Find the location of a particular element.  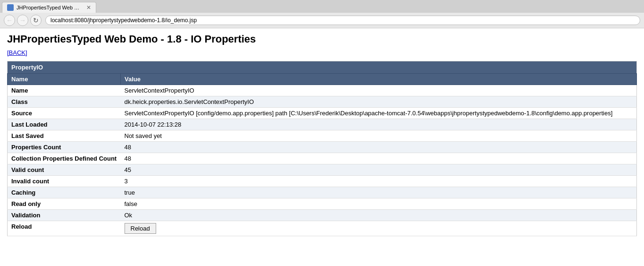

table-row: NameServletContextPropertyIO is located at coordinates (322, 91).